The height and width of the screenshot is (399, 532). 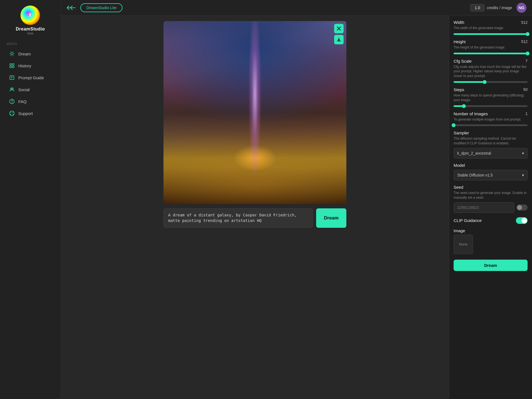 I want to click on seed-desc: The seed used to generate your image. En…, so click(x=490, y=195).